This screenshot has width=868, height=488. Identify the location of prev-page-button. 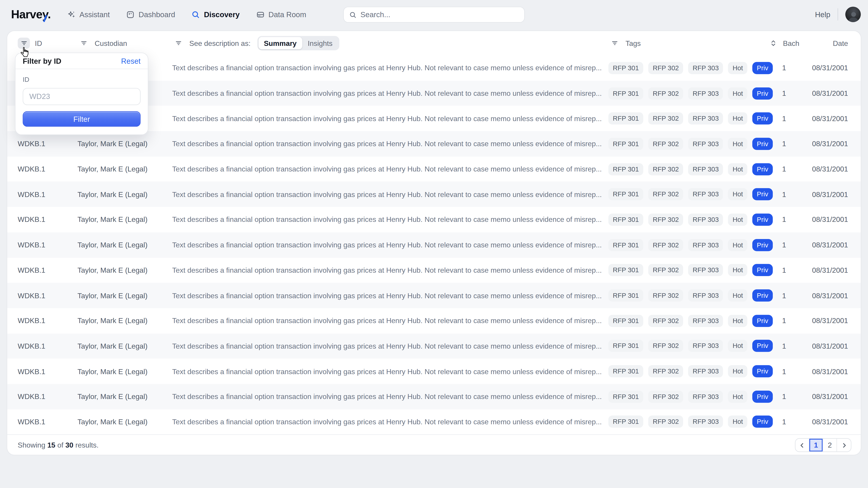
(803, 445).